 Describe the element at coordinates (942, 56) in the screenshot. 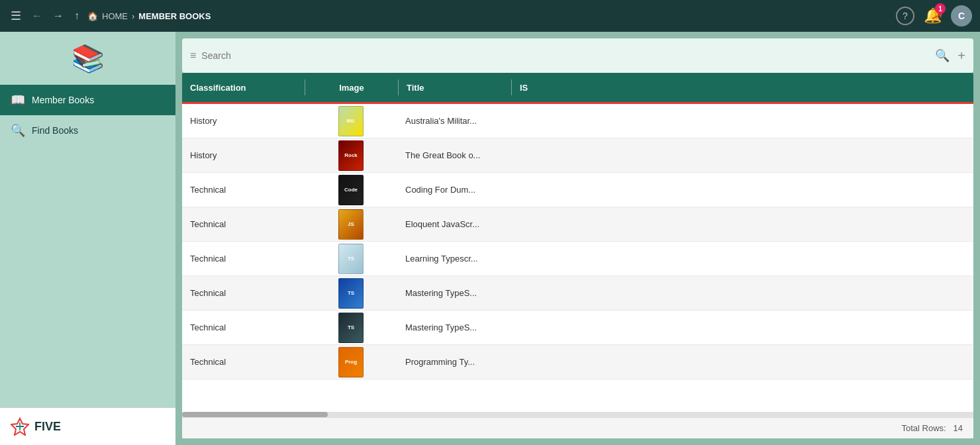

I see `search-icon: 🔍` at that location.